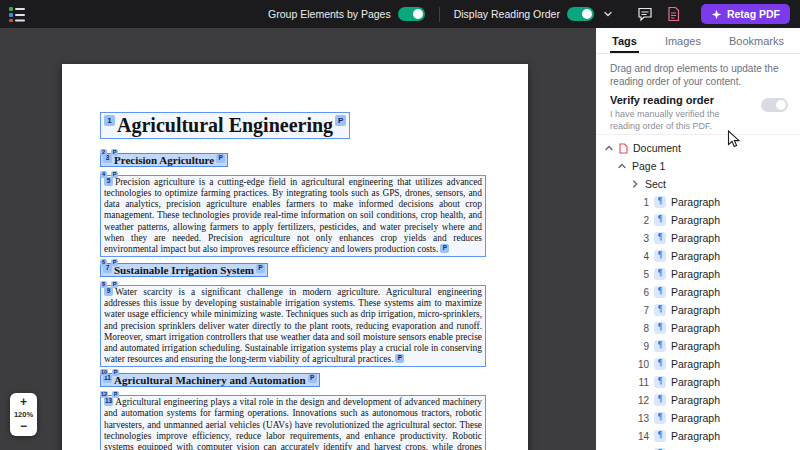 This screenshot has width=800, height=450. I want to click on comment-icon, so click(645, 14).